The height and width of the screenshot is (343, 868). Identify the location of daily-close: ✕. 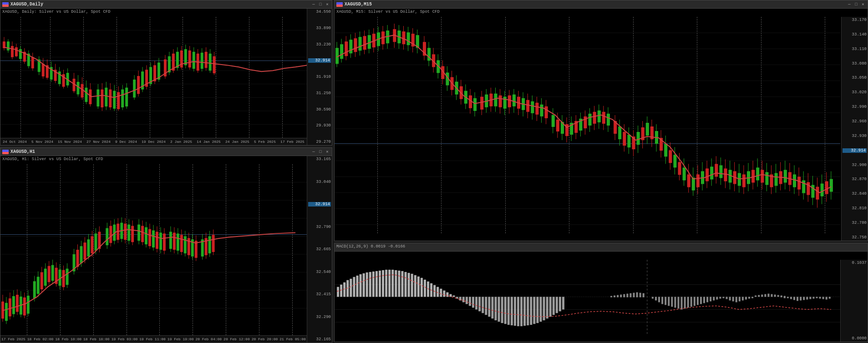
(327, 5).